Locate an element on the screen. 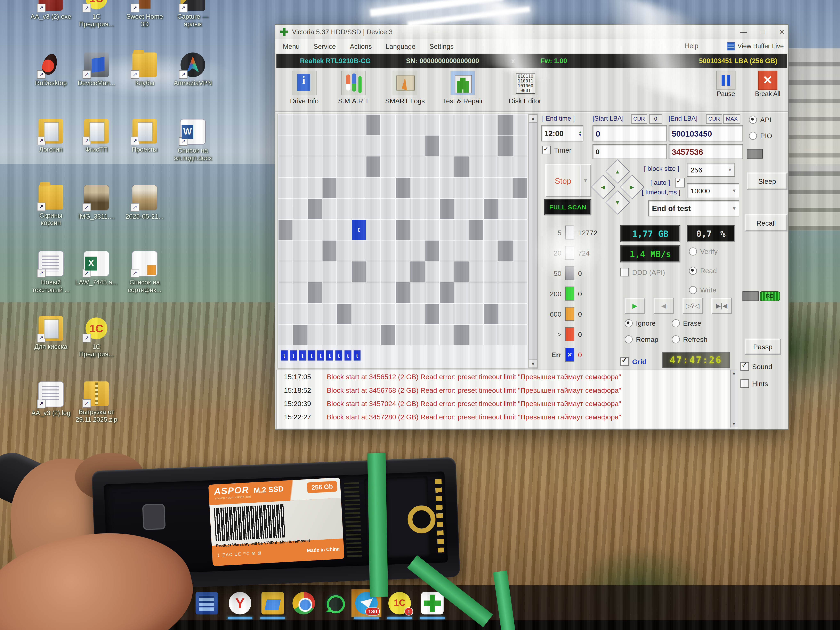 Image resolution: width=840 pixels, height=630 pixels. seek-end-button: ▶|◀ is located at coordinates (722, 306).